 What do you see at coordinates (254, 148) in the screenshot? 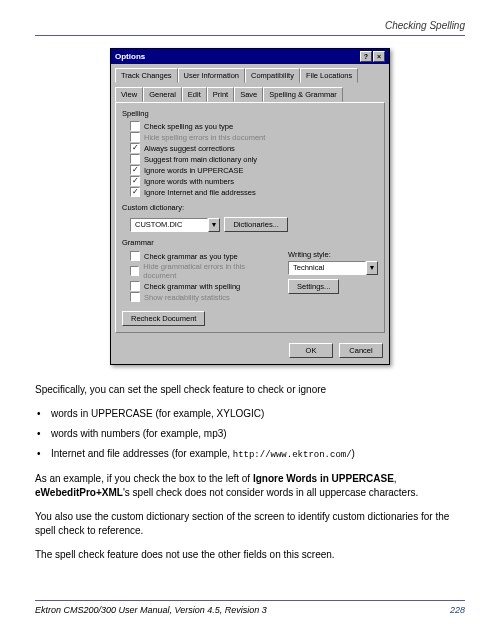
I see `spelling-option: Always suggest corrections` at bounding box center [254, 148].